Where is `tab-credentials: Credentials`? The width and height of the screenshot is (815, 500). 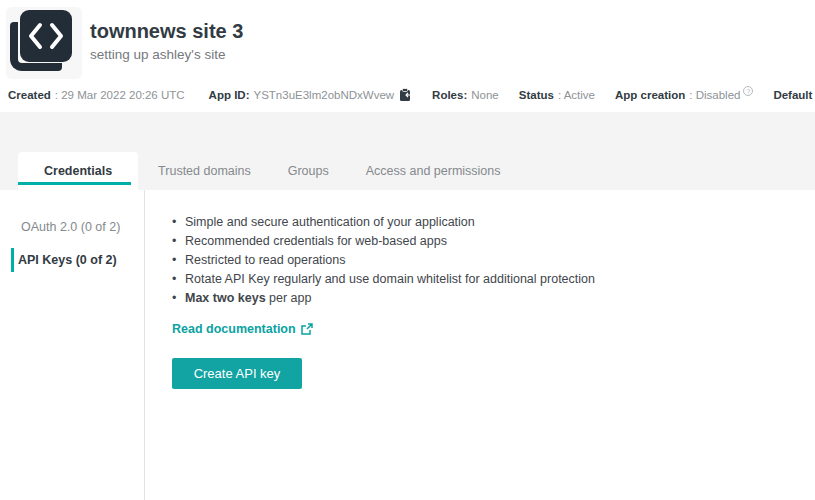 tab-credentials: Credentials is located at coordinates (78, 171).